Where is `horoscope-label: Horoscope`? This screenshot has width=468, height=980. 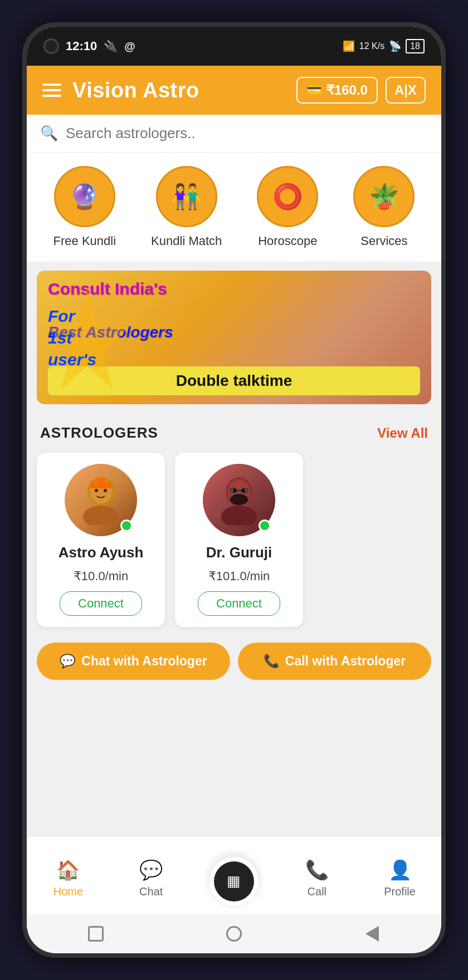 horoscope-label: Horoscope is located at coordinates (287, 241).